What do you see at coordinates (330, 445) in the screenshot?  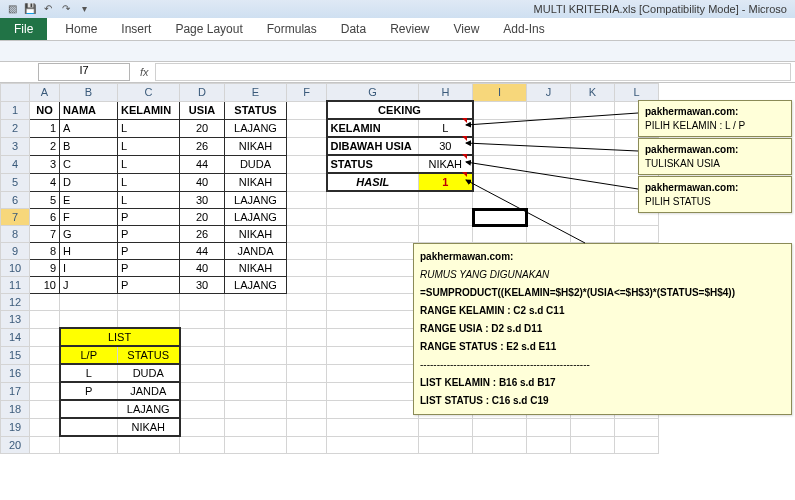 I see `row-20: 20` at bounding box center [330, 445].